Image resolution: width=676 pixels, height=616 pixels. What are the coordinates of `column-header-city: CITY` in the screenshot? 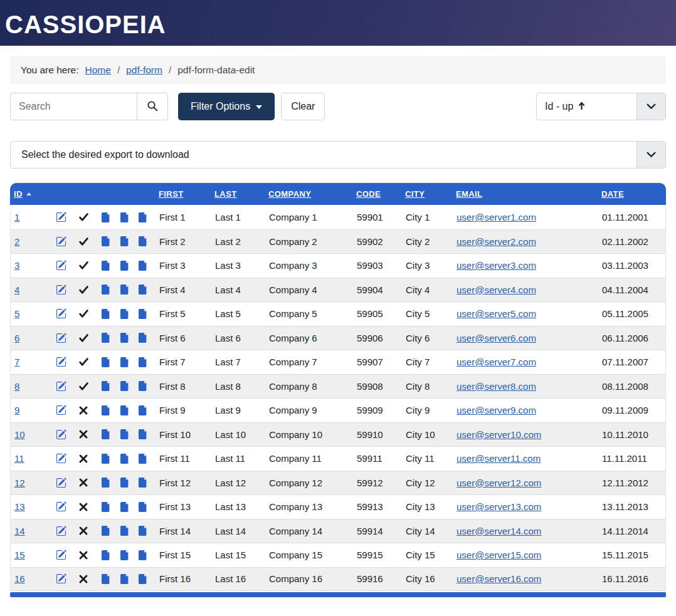 It's located at (430, 194).